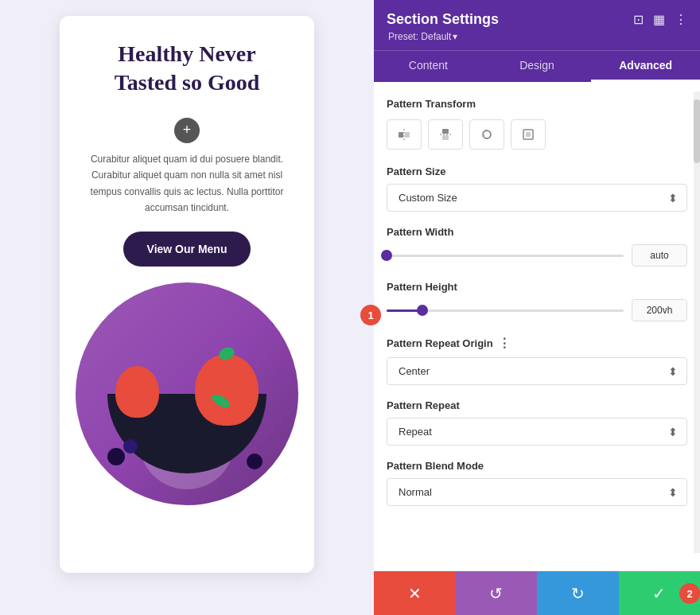 The height and width of the screenshot is (615, 700). I want to click on pattern-repeat-select-wrapper: Repeat No Repeat Repeat X Repeat Y ⬍, so click(537, 431).